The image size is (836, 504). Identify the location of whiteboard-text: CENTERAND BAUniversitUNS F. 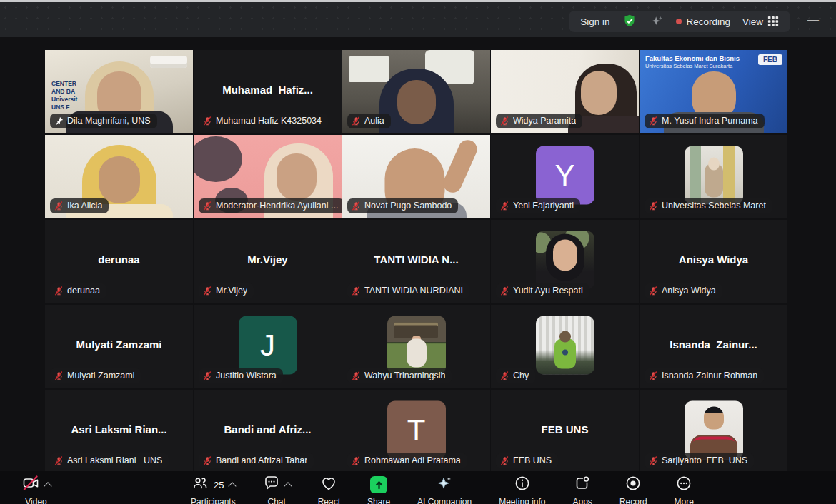
(64, 96).